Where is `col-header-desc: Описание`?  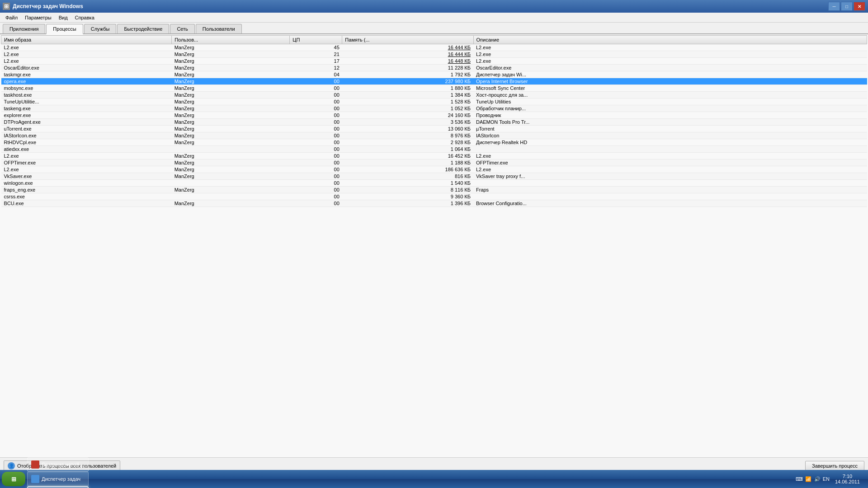 col-header-desc: Описание is located at coordinates (670, 40).